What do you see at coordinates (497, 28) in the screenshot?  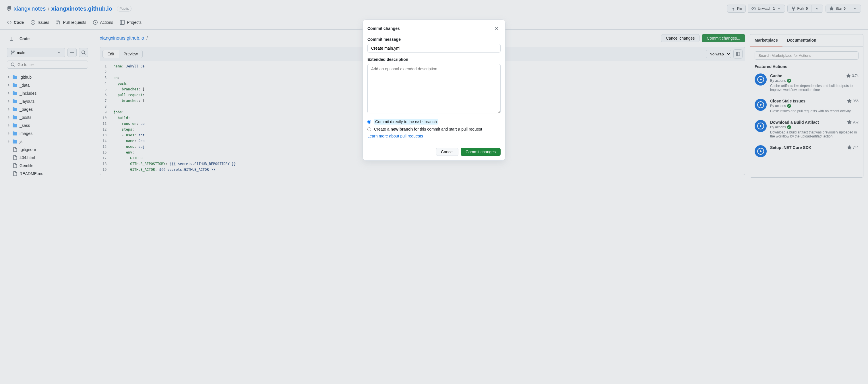 I see `close-button` at bounding box center [497, 28].